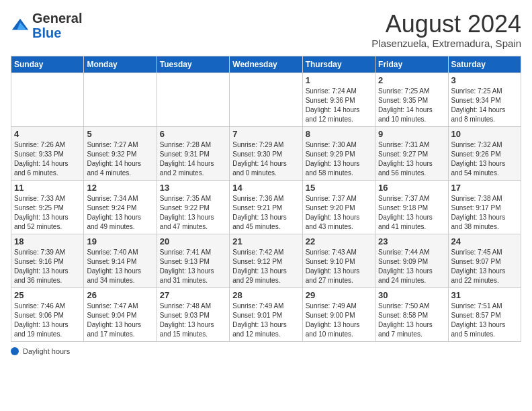  I want to click on calendar-cell: 20Sunrise: 7:41 AM Sunset: 9:13 PM Dayli…, so click(193, 261).